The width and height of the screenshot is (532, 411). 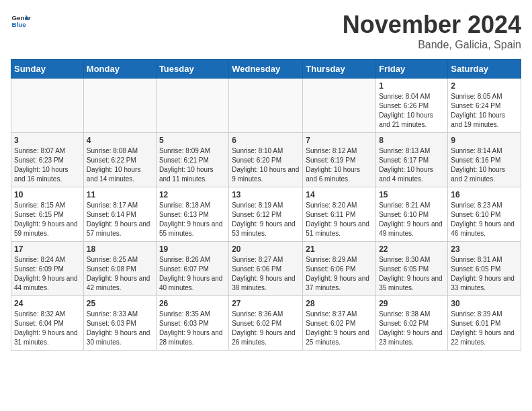 I want to click on weekday-header-row: SundayMondayTuesdayWednesdayThursdayFrid…, so click(x=266, y=69).